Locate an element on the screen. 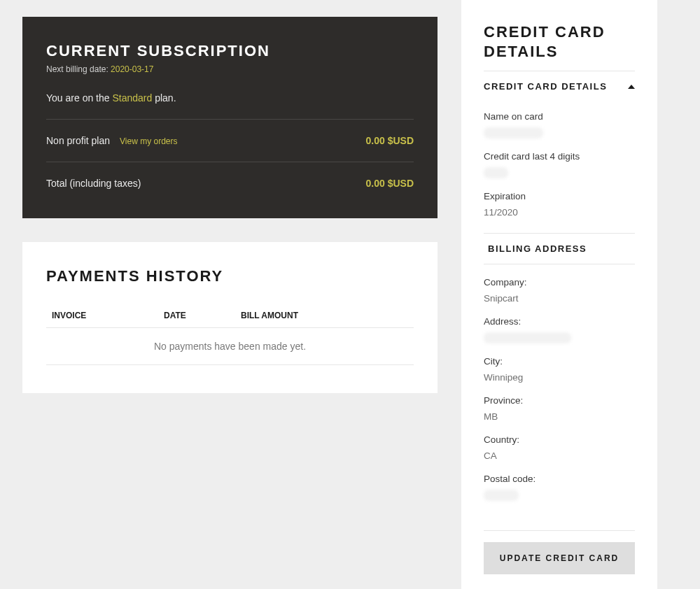 The height and width of the screenshot is (589, 700). field-name-on-card: Name on card is located at coordinates (559, 125).